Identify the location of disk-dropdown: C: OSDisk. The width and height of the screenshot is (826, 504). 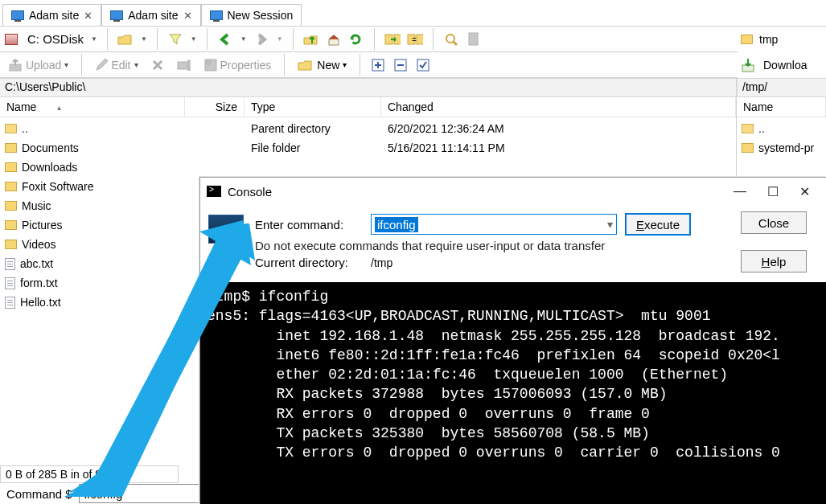
(55, 39).